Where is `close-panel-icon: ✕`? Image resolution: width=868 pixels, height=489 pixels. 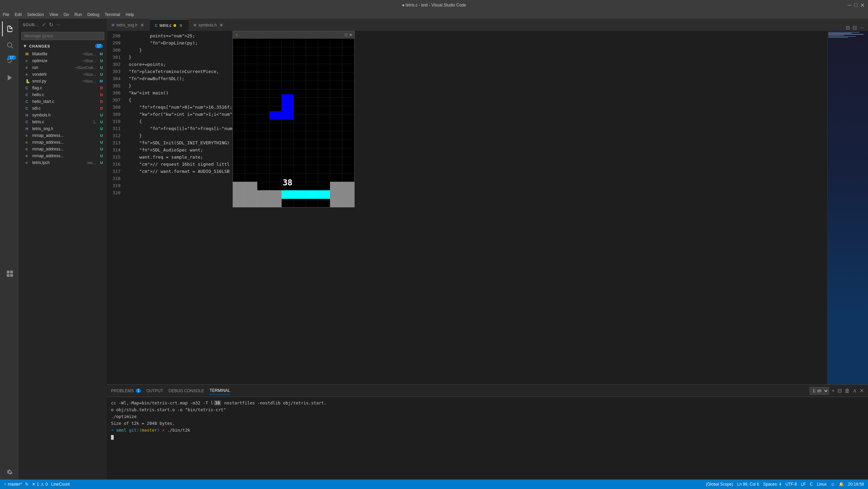 close-panel-icon: ✕ is located at coordinates (862, 391).